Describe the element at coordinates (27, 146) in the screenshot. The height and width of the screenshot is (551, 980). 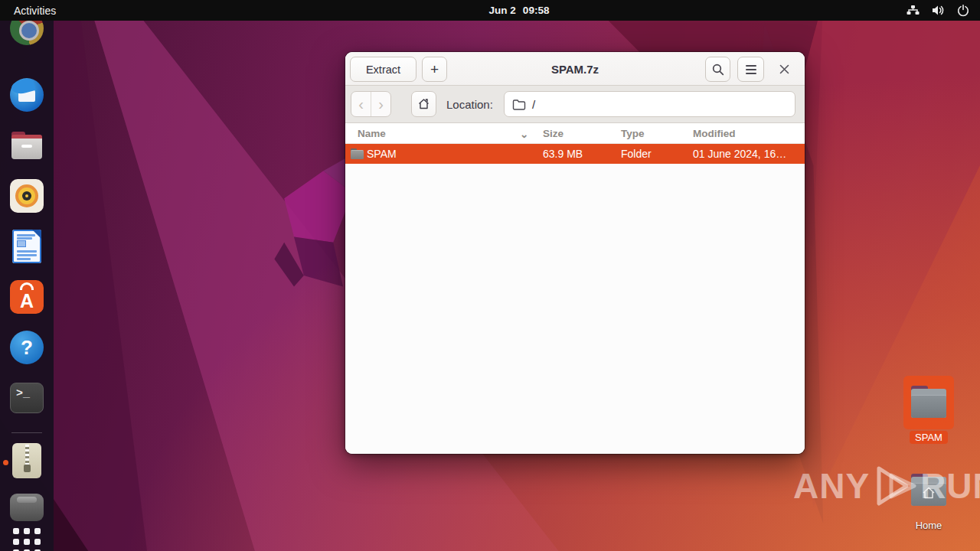
I see `dock-item-files` at that location.